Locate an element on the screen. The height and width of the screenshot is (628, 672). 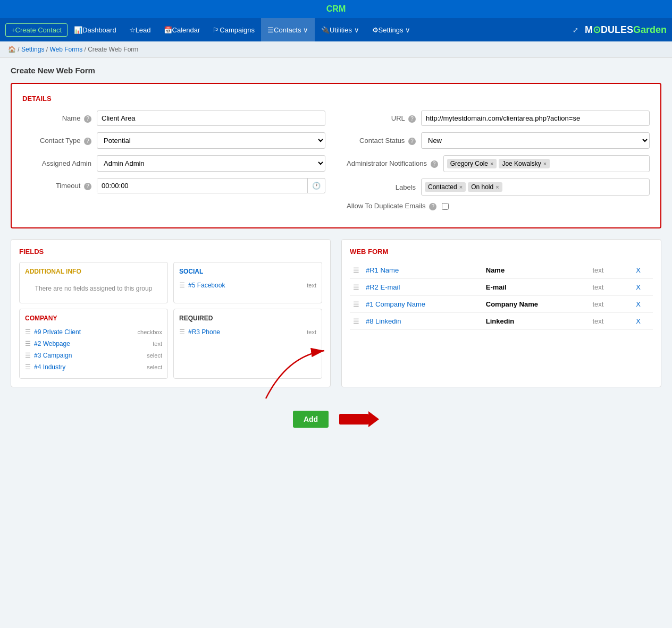
details-right: URL ? Contact Status ? New Contacted Qua… is located at coordinates (498, 164).